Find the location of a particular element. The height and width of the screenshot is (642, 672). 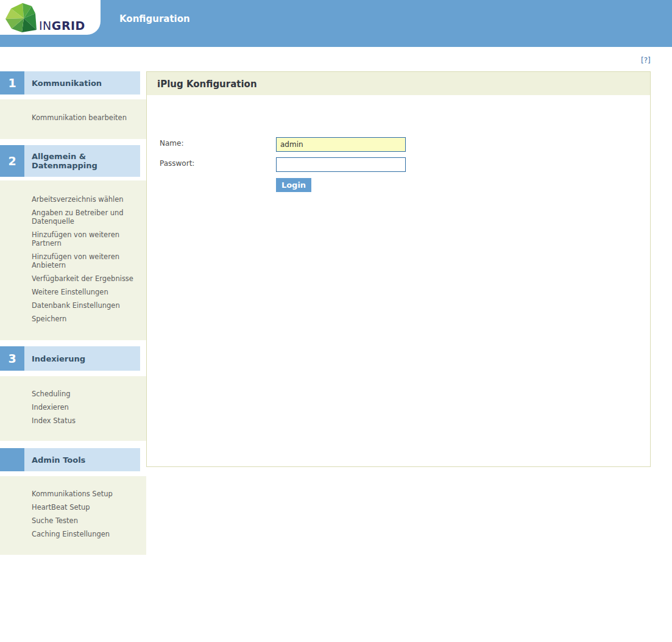

app-title: Konfiguration is located at coordinates (155, 19).